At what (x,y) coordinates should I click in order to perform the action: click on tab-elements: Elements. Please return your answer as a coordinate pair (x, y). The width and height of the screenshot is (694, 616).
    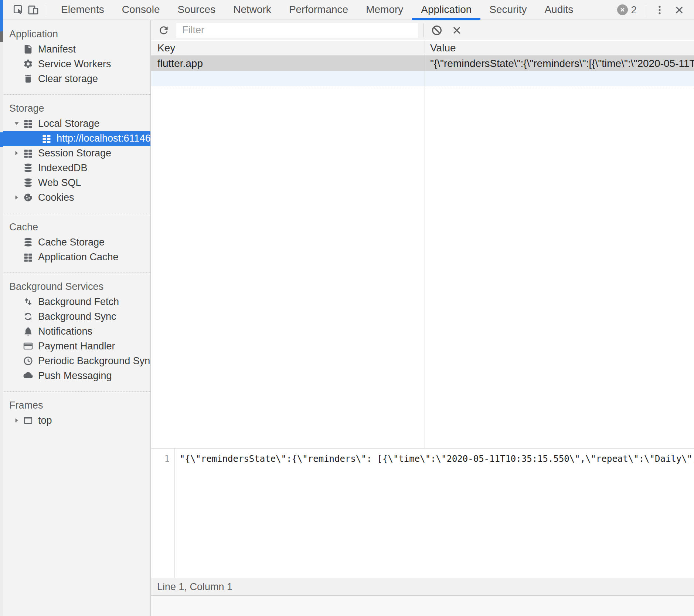
    Looking at the image, I should click on (83, 10).